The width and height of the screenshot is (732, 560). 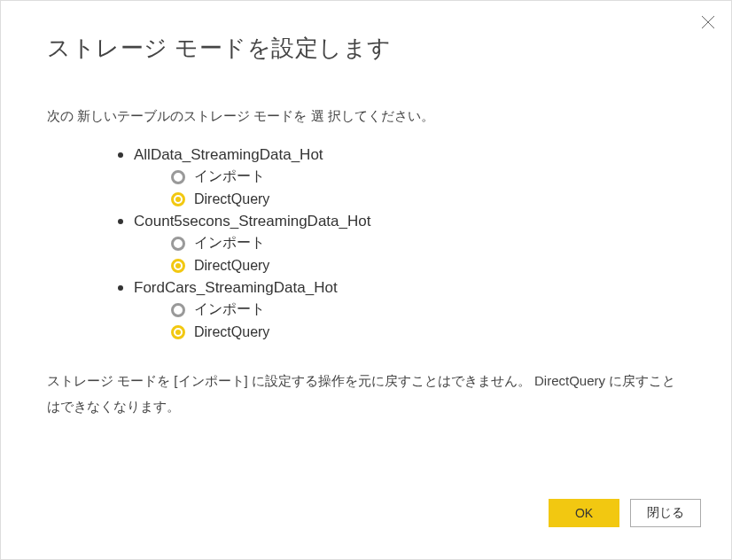 I want to click on close-button: 閉じる, so click(x=666, y=513).